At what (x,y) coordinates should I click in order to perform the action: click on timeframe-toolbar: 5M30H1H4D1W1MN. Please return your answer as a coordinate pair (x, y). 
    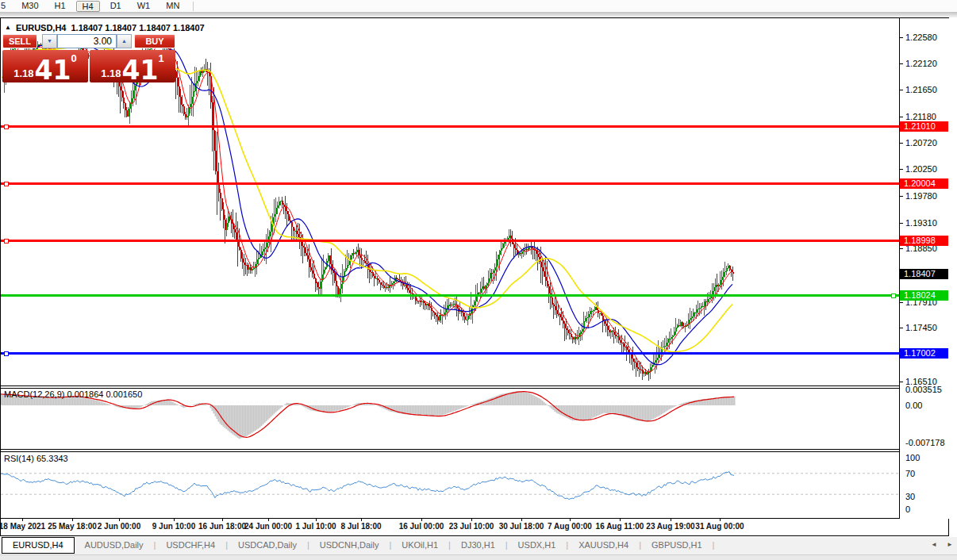
    Looking at the image, I should click on (478, 6).